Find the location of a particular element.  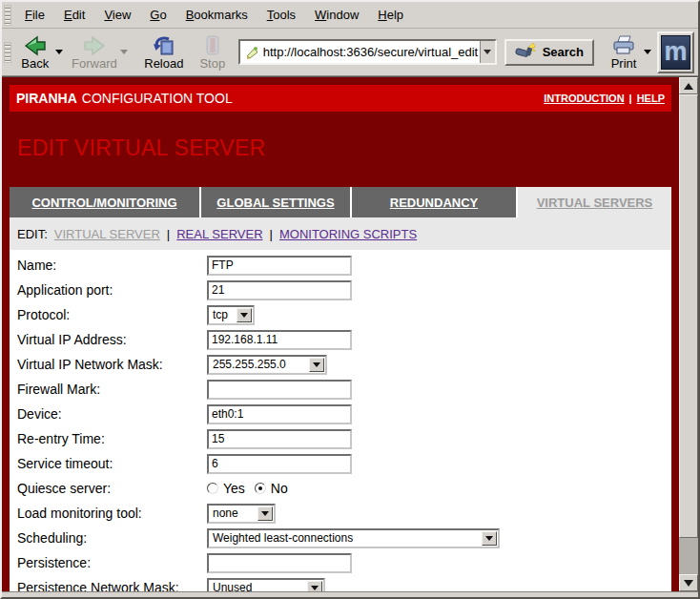

firewall-mark-label: Firewall Mark: is located at coordinates (113, 389).